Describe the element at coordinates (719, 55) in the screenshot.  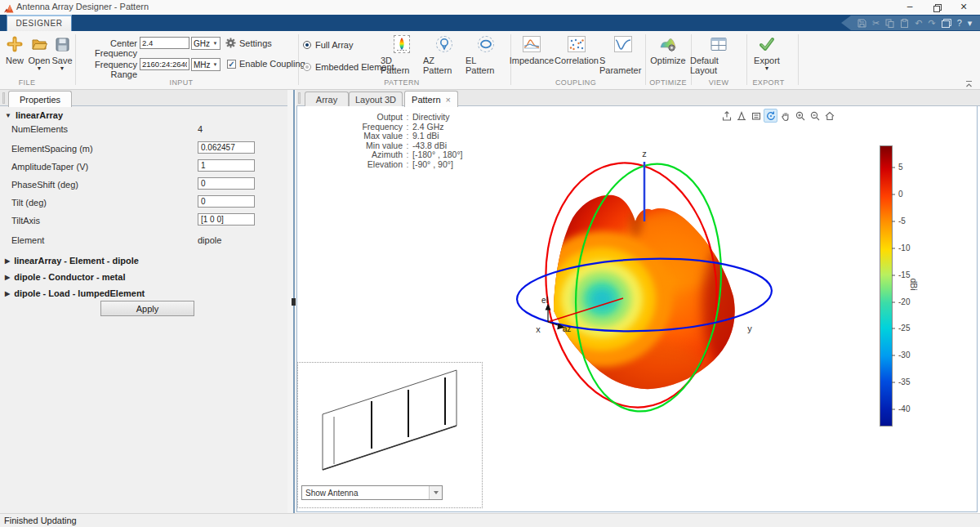
I see `default-layout-button: Default Layout` at that location.